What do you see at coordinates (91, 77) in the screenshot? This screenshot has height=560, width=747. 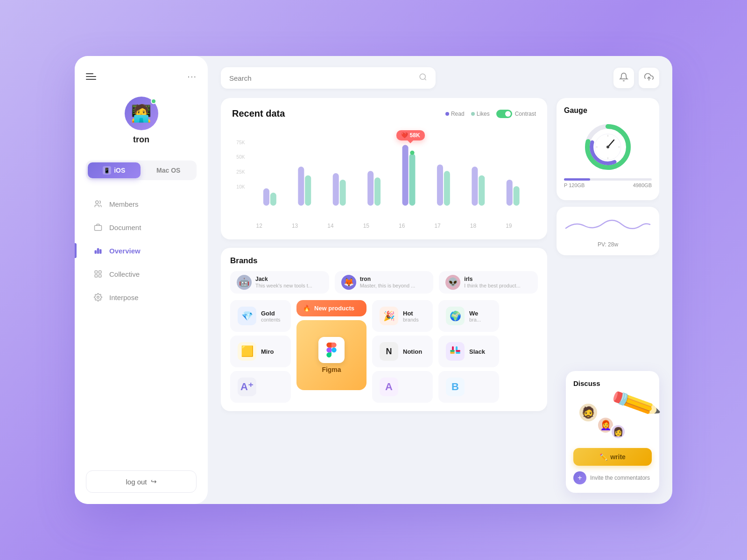 I see `hamburger-icon` at bounding box center [91, 77].